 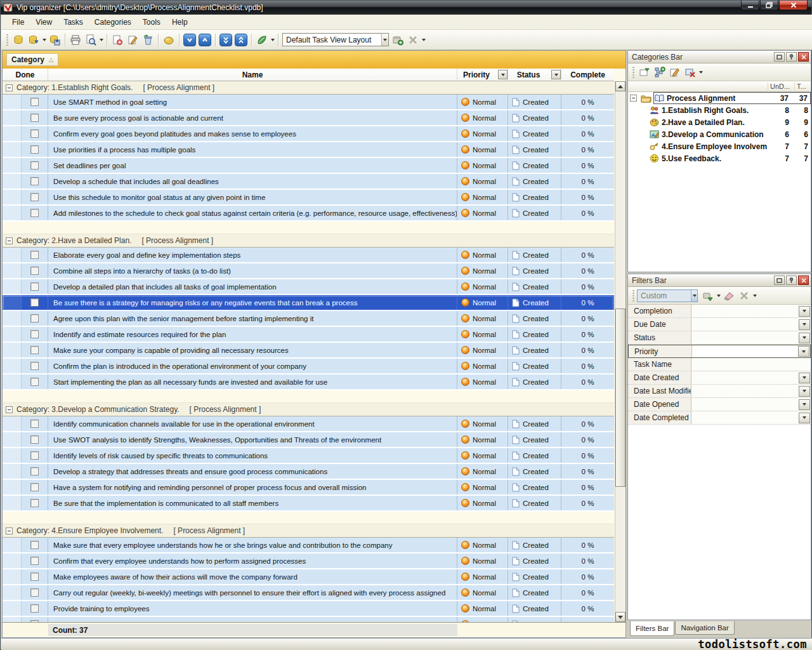 What do you see at coordinates (652, 628) in the screenshot?
I see `tab-filters-bar: Filters Bar` at bounding box center [652, 628].